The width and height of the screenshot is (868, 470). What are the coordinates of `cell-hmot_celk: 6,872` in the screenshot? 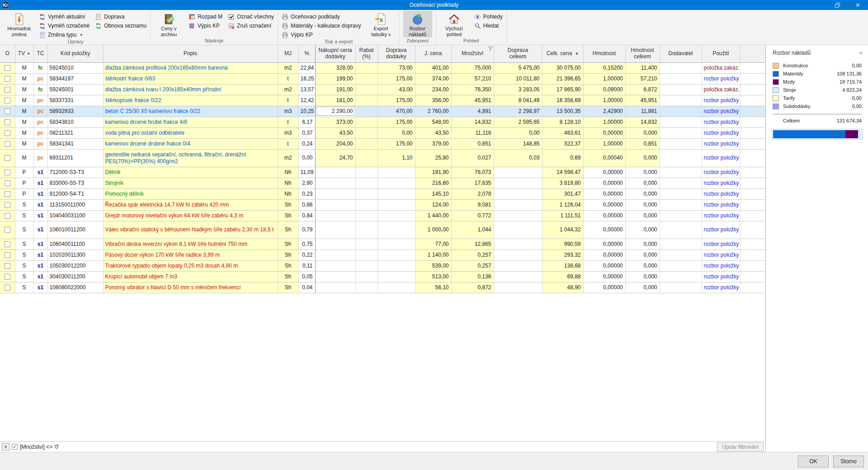 It's located at (642, 89).